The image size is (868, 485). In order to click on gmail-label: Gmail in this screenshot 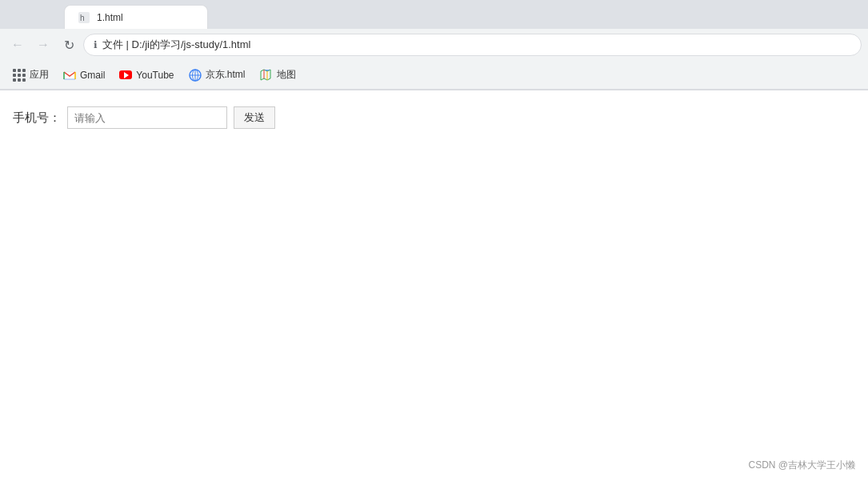, I will do `click(93, 75)`.